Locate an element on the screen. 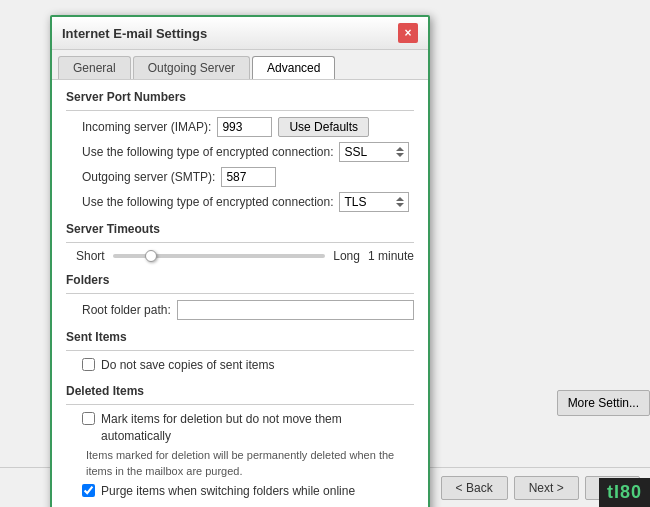 This screenshot has width=650, height=507. encryption-label-2: Use the following type of encrypted conn… is located at coordinates (208, 202).